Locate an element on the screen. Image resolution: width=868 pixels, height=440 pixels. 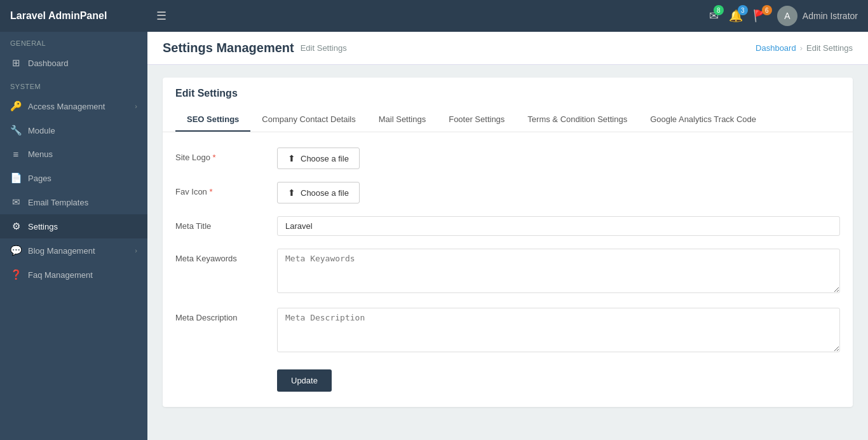
bell-icon-wrap: 🔔 3 is located at coordinates (736, 16).